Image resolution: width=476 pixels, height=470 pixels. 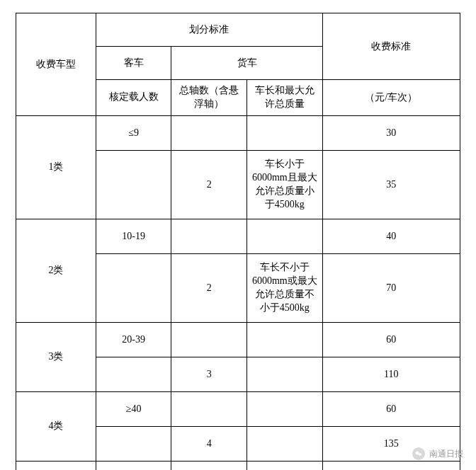 I want to click on header-bus: 客车, so click(x=133, y=64).